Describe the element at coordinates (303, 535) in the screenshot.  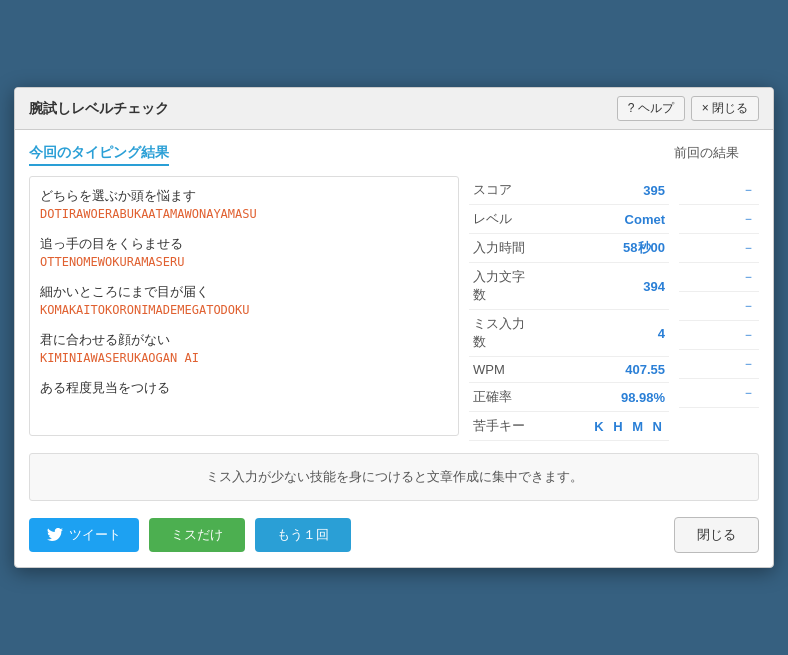
I see `again-button: もう１回` at that location.